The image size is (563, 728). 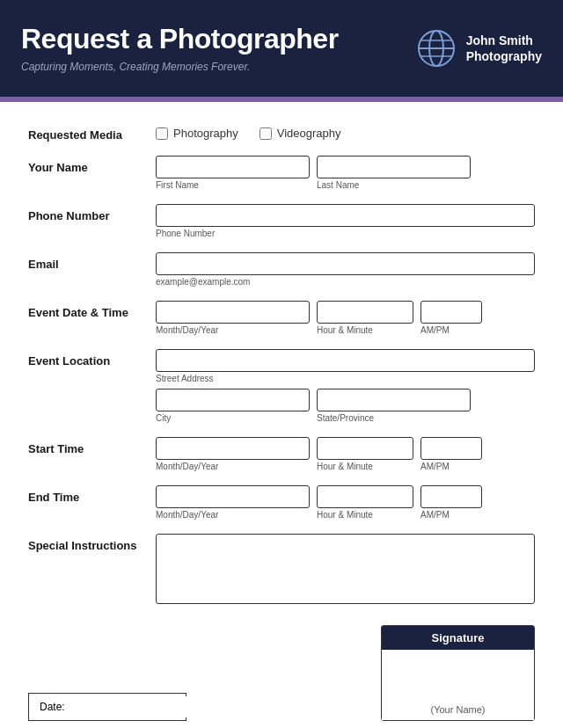 What do you see at coordinates (91, 359) in the screenshot?
I see `event-location-label: Event Location` at bounding box center [91, 359].